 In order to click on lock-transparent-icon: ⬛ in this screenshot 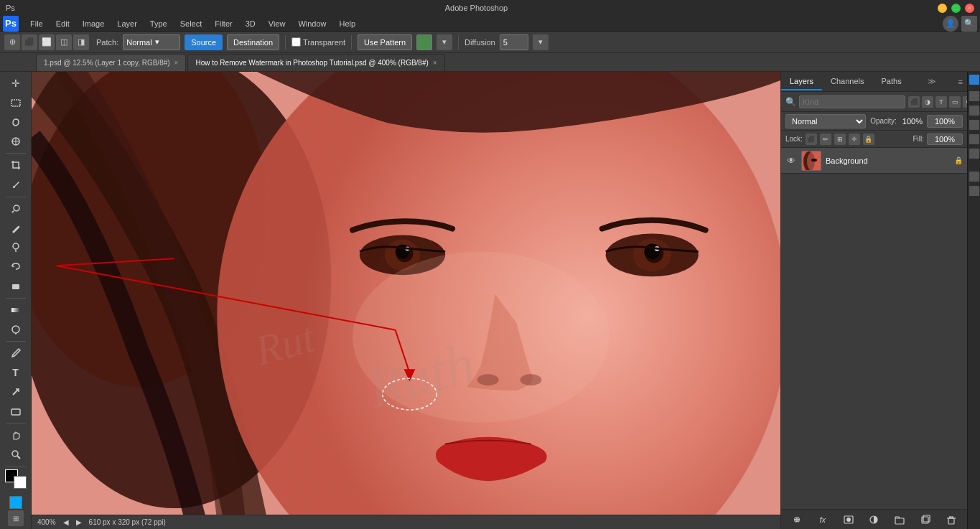, I will do `click(811, 139)`.